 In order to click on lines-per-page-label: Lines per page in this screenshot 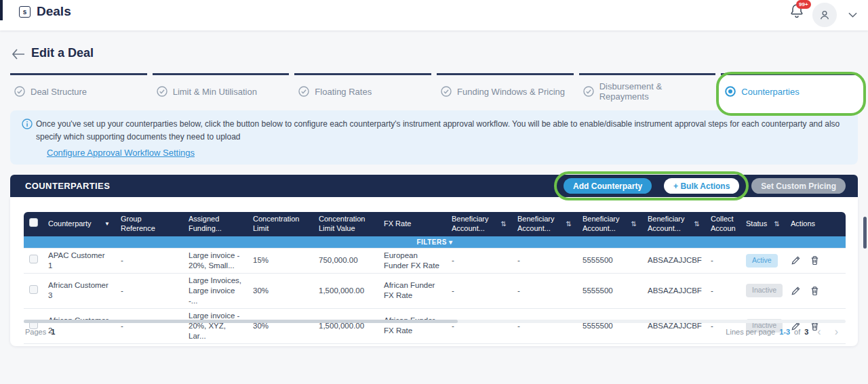, I will do `click(750, 332)`.